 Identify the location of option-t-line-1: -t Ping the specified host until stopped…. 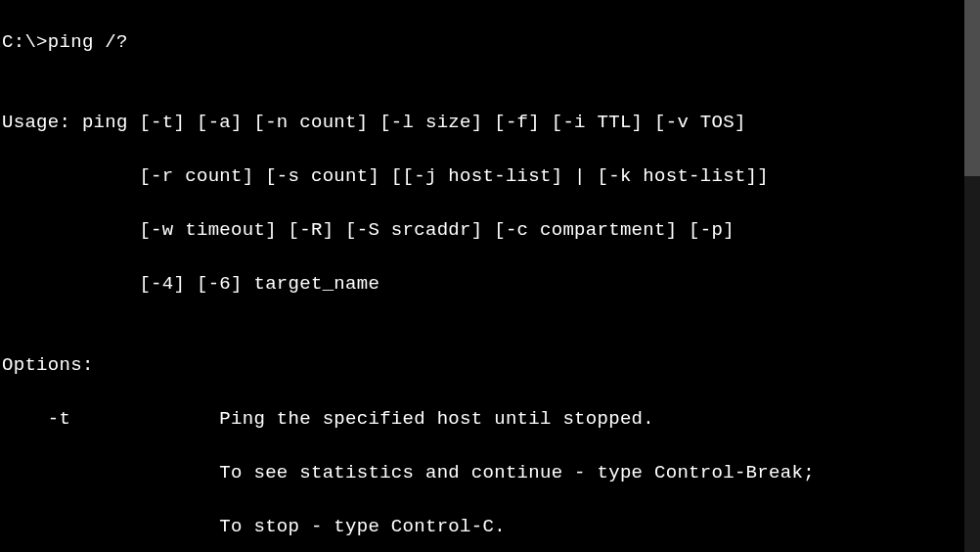
(484, 420).